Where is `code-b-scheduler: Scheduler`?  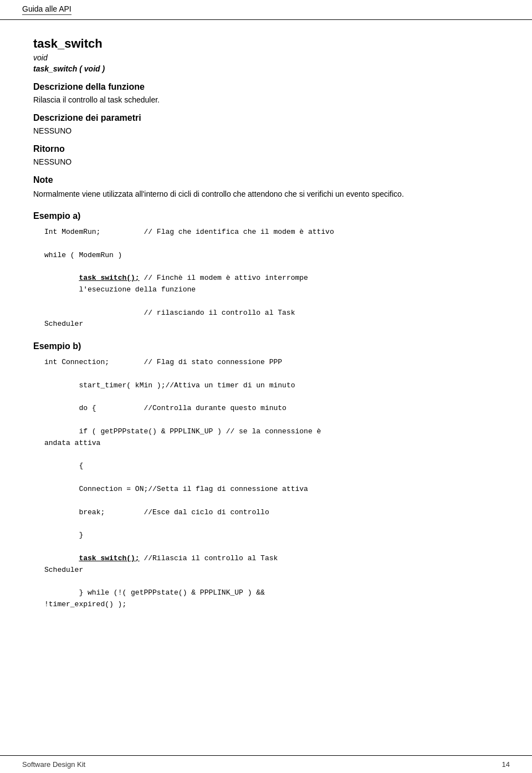 code-b-scheduler: Scheduler is located at coordinates (64, 570).